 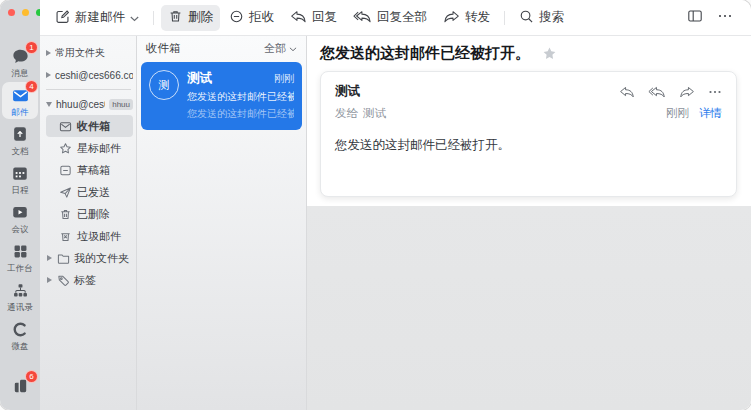 I want to click on inbox-envelope-icon, so click(x=65, y=126).